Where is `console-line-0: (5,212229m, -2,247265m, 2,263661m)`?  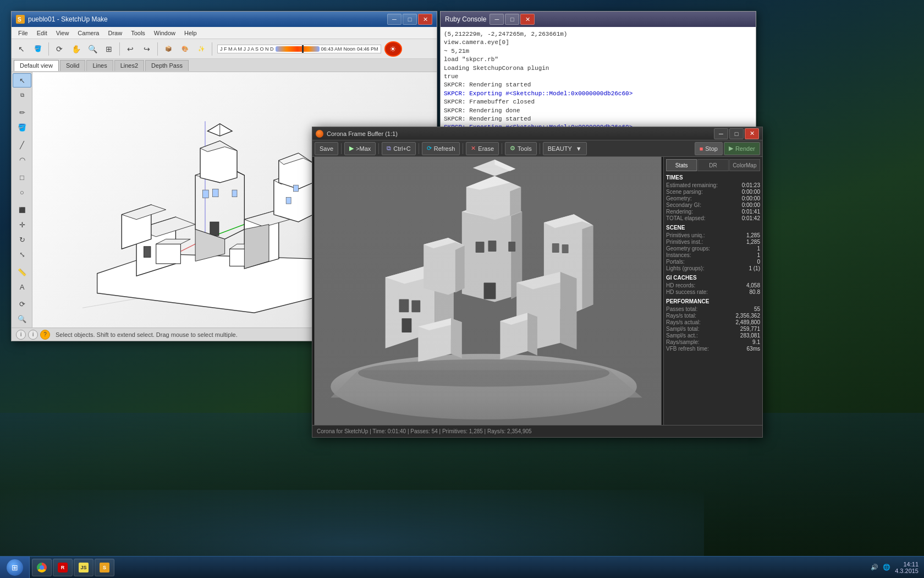
console-line-0: (5,212229m, -2,247265m, 2,263661m) is located at coordinates (598, 34).